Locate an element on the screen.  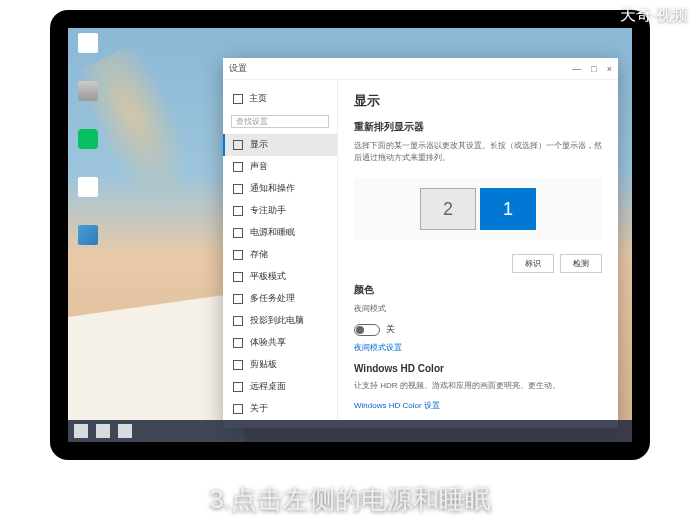
desktop-icon-app is located at coordinates (88, 192).